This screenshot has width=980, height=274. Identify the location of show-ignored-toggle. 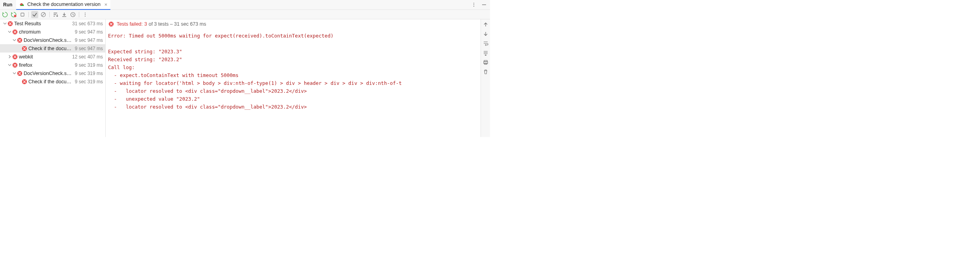
(43, 15).